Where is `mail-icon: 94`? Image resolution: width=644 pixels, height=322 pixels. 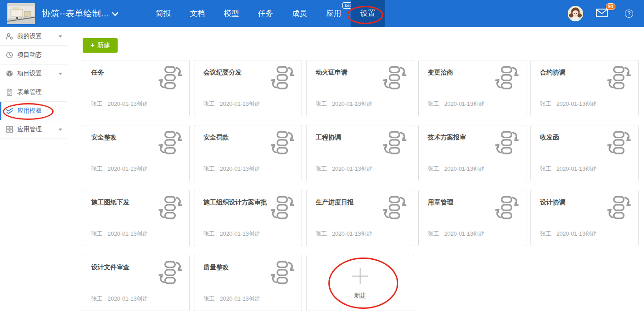 mail-icon: 94 is located at coordinates (602, 14).